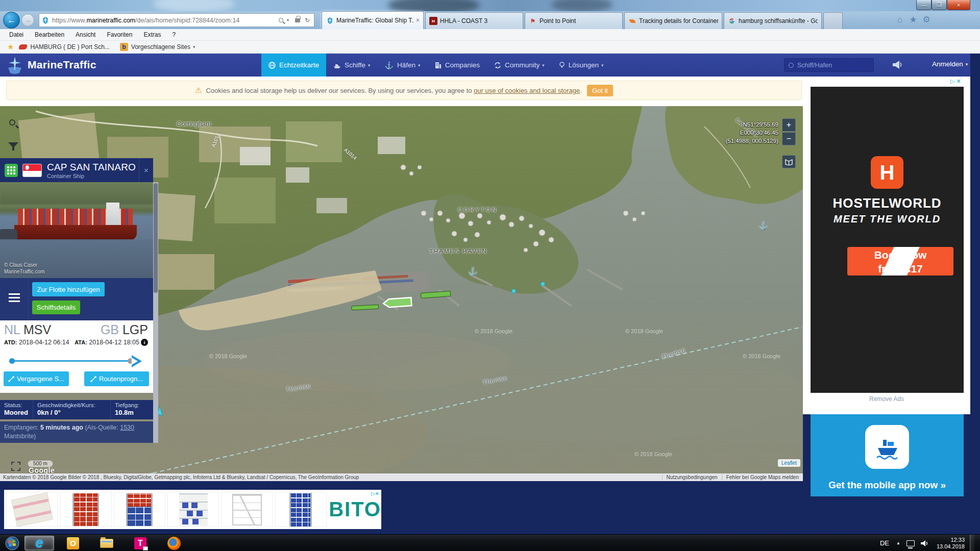  What do you see at coordinates (950, 543) in the screenshot?
I see `taskbar-clock: 12:33 13.04.2018` at bounding box center [950, 543].